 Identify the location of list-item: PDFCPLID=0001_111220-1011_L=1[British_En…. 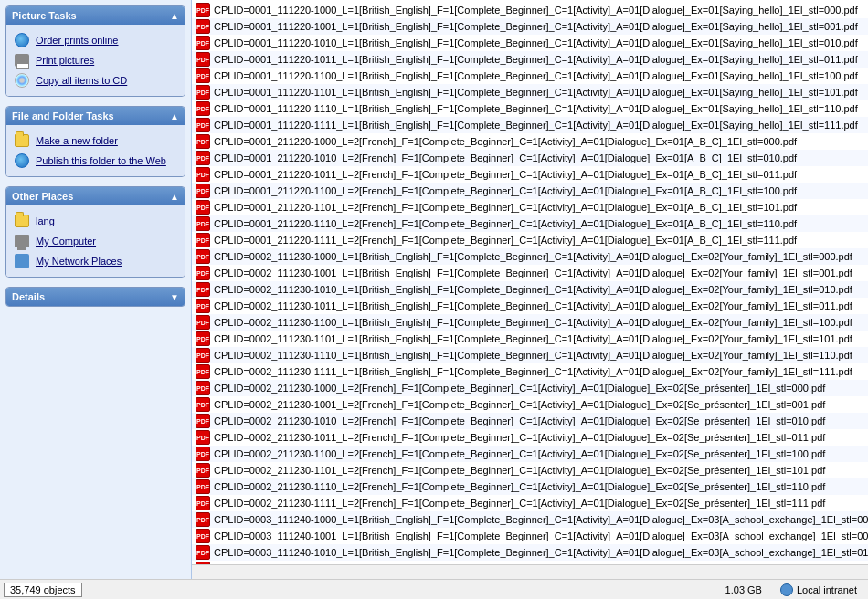
(530, 59).